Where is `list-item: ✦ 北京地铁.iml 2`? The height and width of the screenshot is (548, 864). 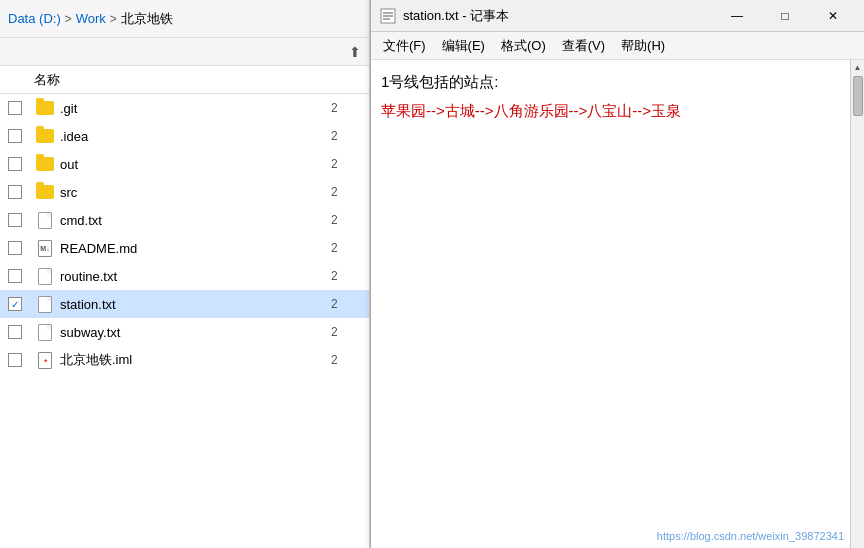
list-item: ✦ 北京地铁.iml 2 is located at coordinates (184, 360).